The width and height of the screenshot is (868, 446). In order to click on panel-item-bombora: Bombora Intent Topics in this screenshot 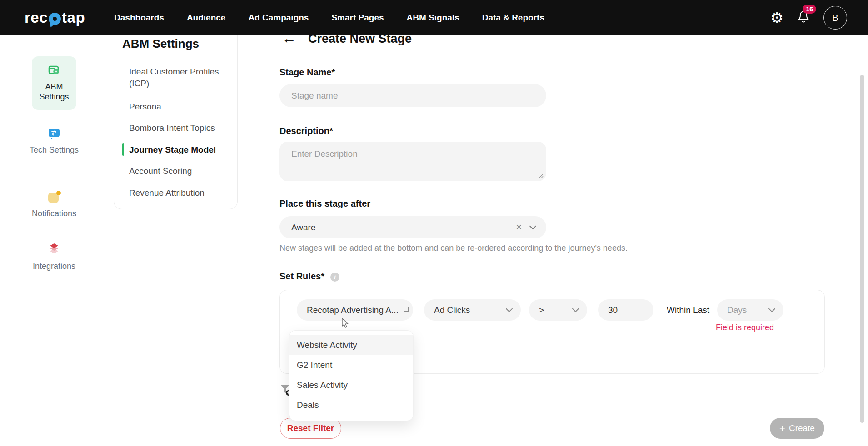, I will do `click(180, 128)`.